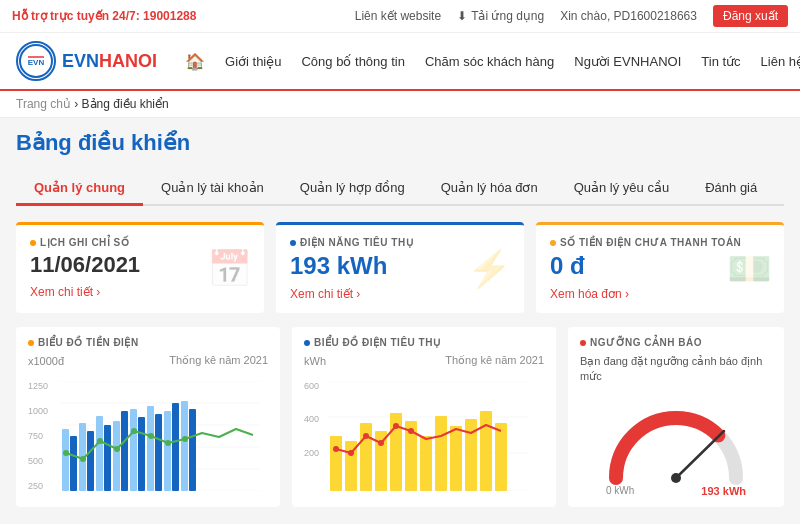 The image size is (800, 524). What do you see at coordinates (720, 62) in the screenshot?
I see `nav-tin-tuc: Tin tức` at bounding box center [720, 62].